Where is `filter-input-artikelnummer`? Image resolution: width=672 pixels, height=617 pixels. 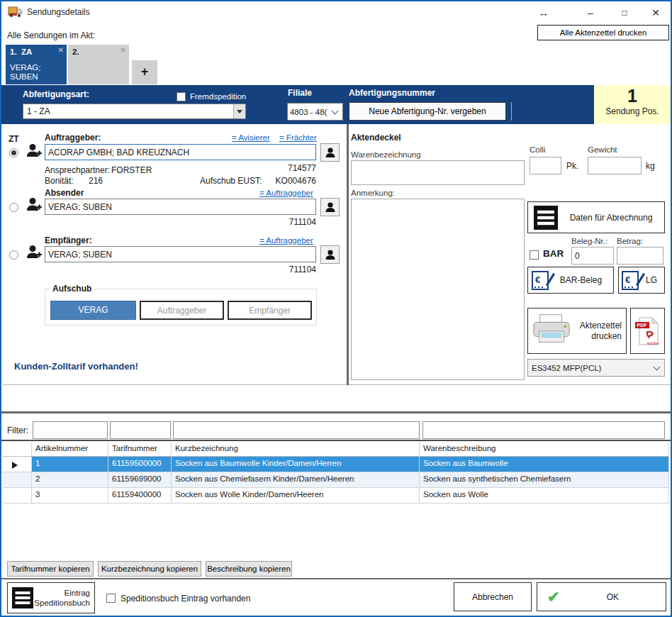 filter-input-artikelnummer is located at coordinates (70, 430).